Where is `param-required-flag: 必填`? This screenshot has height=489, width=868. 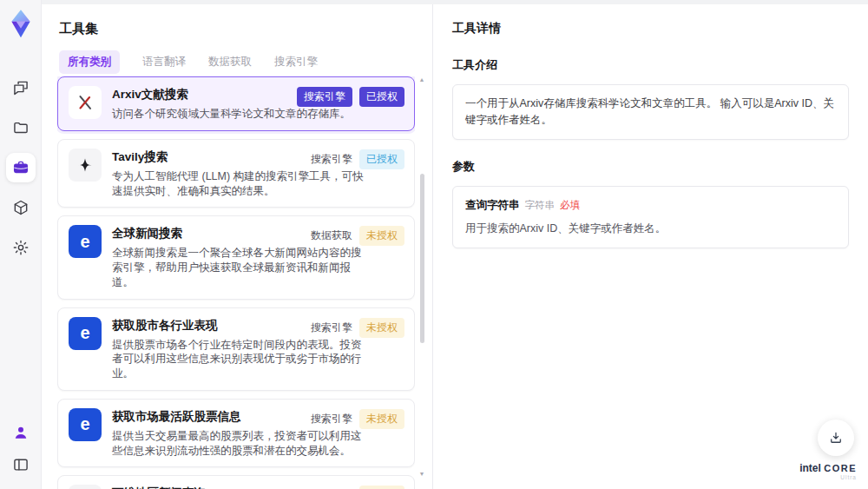
param-required-flag: 必填 is located at coordinates (569, 205).